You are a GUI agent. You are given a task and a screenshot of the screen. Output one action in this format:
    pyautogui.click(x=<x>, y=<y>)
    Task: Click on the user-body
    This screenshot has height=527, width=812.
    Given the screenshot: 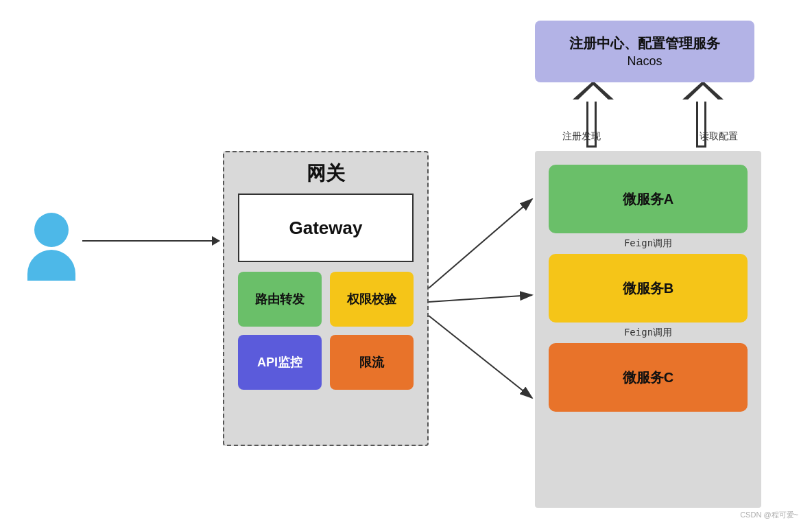 What is the action you would take?
    pyautogui.click(x=51, y=265)
    